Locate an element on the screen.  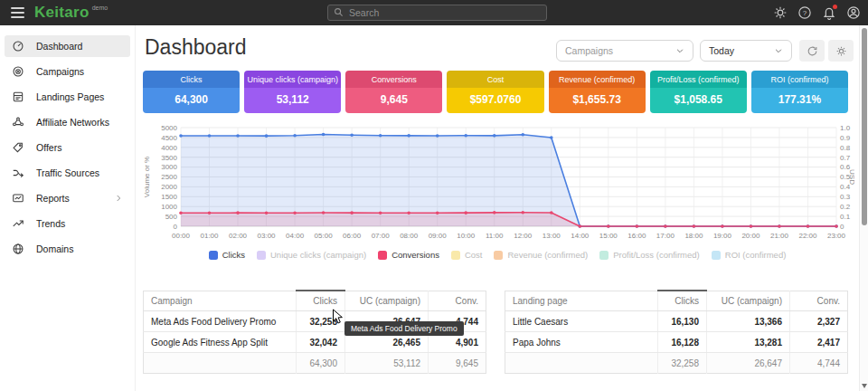
svg-text: 04:00 is located at coordinates (295, 235).